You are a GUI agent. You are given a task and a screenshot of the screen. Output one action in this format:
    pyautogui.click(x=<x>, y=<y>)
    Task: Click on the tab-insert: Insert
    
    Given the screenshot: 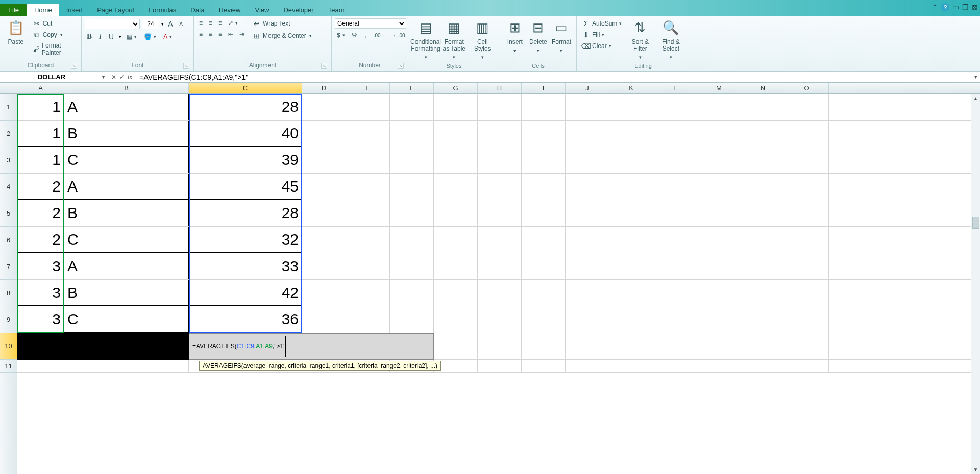 What is the action you would take?
    pyautogui.click(x=75, y=10)
    